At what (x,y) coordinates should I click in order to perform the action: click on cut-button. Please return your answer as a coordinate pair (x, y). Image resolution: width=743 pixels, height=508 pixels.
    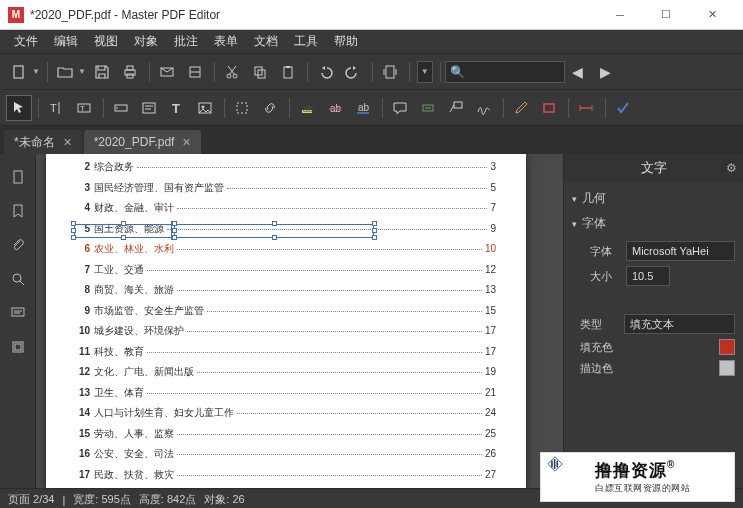
    Looking at the image, I should click on (232, 72).